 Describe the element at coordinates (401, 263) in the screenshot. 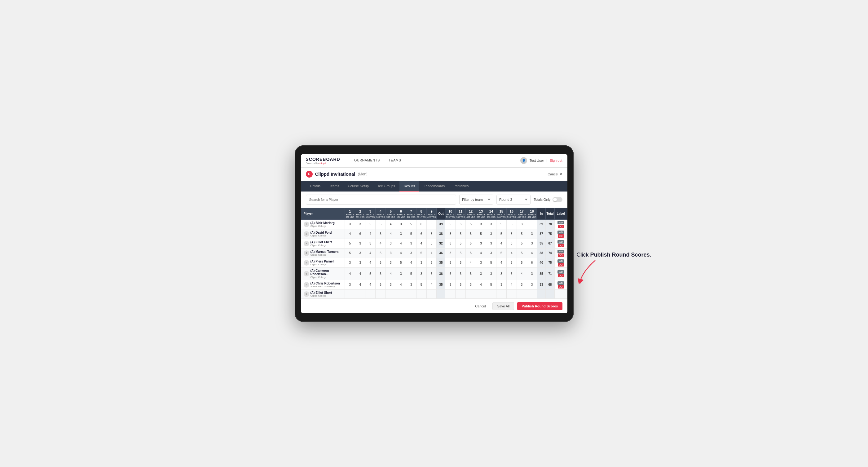

I see `score-hole-6: 5` at that location.